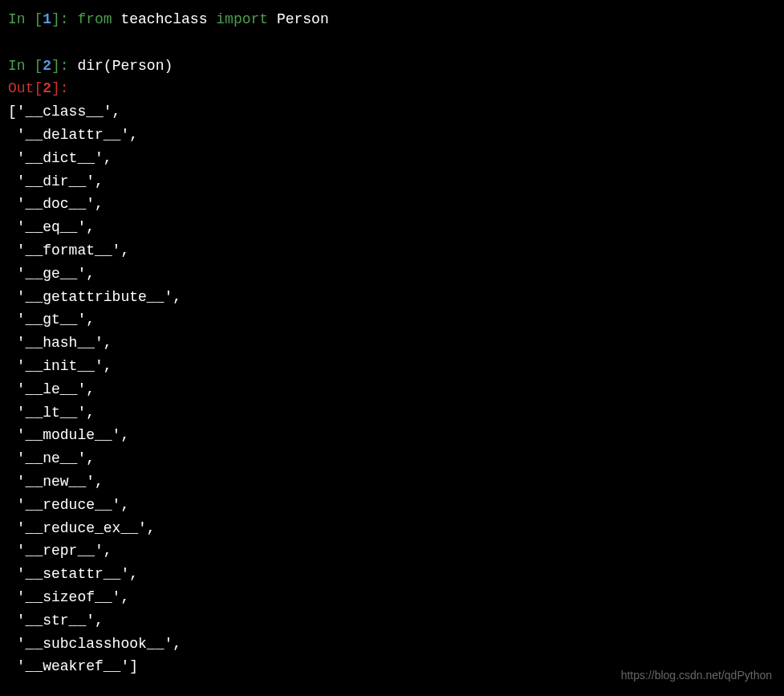 The height and width of the screenshot is (696, 784). Describe the element at coordinates (392, 551) in the screenshot. I see `output-line: '__repr__',` at that location.